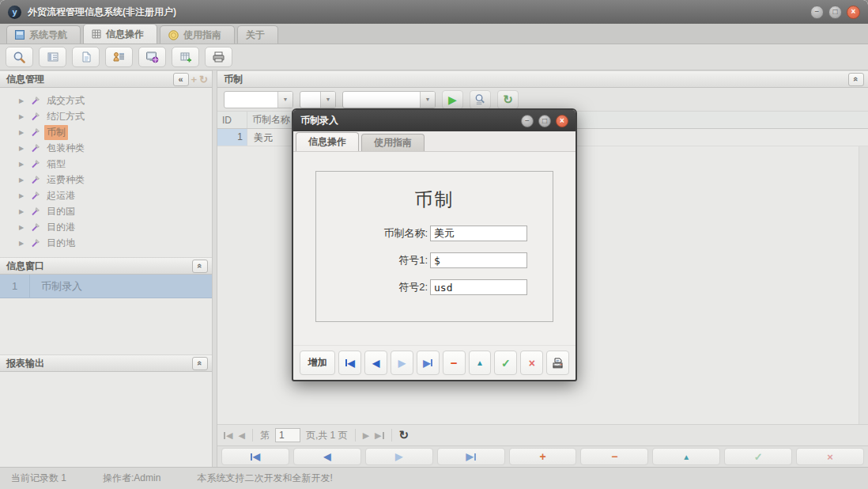  Describe the element at coordinates (106, 180) in the screenshot. I see `tree-item-freight-type: ▶ 运费种类` at that location.